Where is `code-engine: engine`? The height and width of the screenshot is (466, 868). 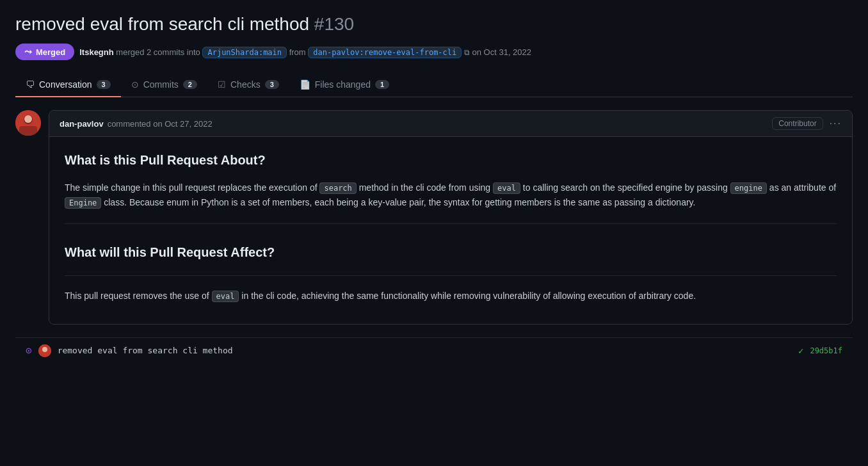
code-engine: engine is located at coordinates (749, 188).